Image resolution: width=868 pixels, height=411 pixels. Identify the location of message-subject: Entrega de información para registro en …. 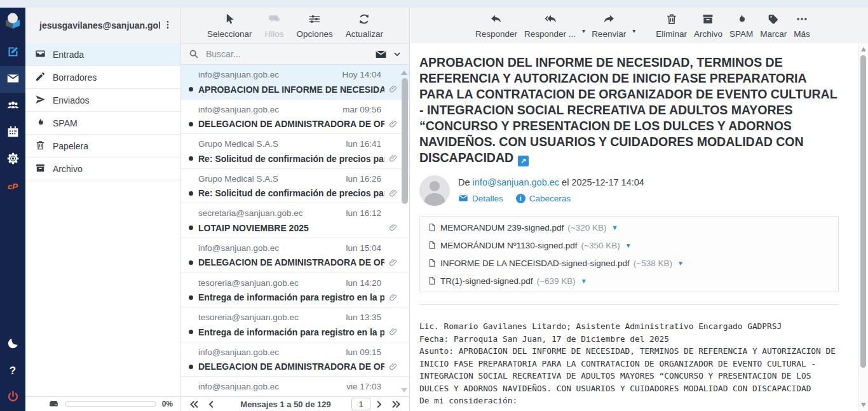
(291, 332).